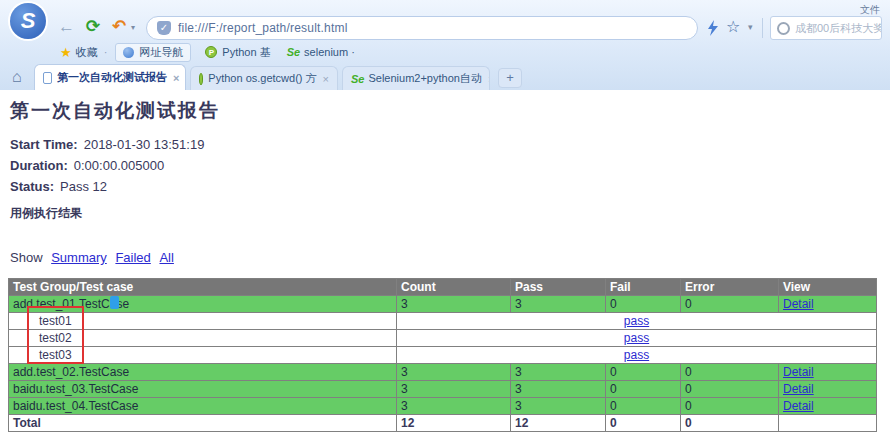 This screenshot has width=890, height=434. I want to click on col-error: Error, so click(730, 288).